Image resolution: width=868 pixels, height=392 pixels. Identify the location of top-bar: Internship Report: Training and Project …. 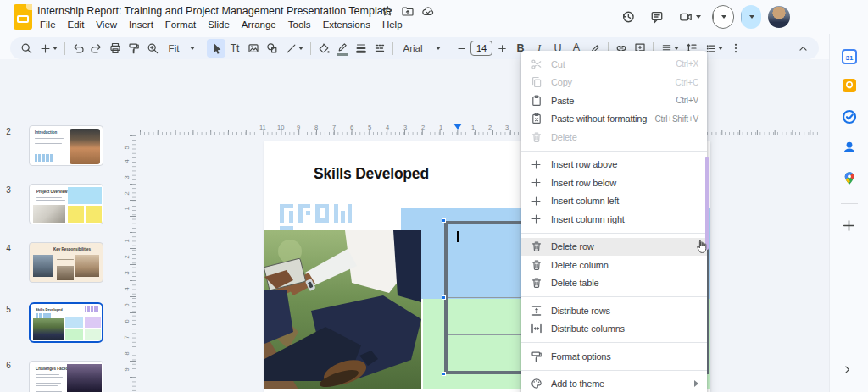
(415, 17).